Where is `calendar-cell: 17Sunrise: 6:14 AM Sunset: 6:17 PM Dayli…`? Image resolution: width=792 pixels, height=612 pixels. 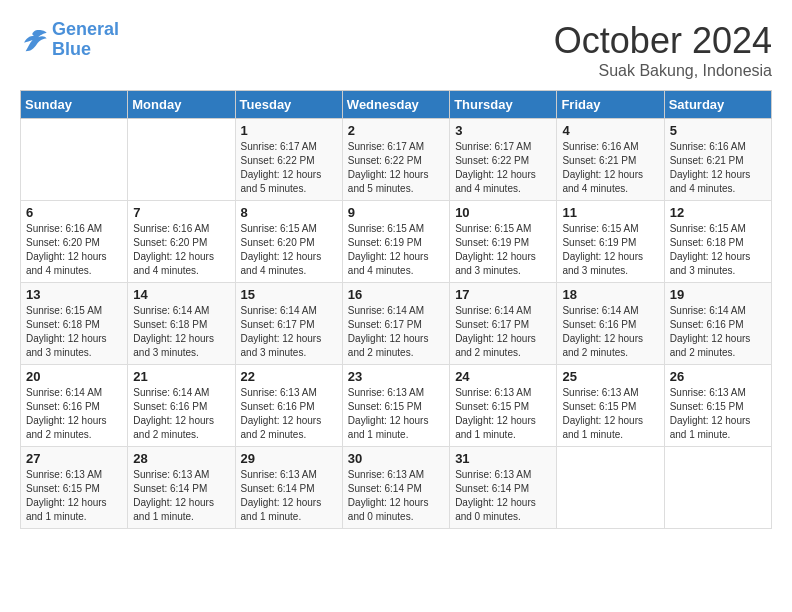
calendar-cell: 17Sunrise: 6:14 AM Sunset: 6:17 PM Dayli… is located at coordinates (504, 324).